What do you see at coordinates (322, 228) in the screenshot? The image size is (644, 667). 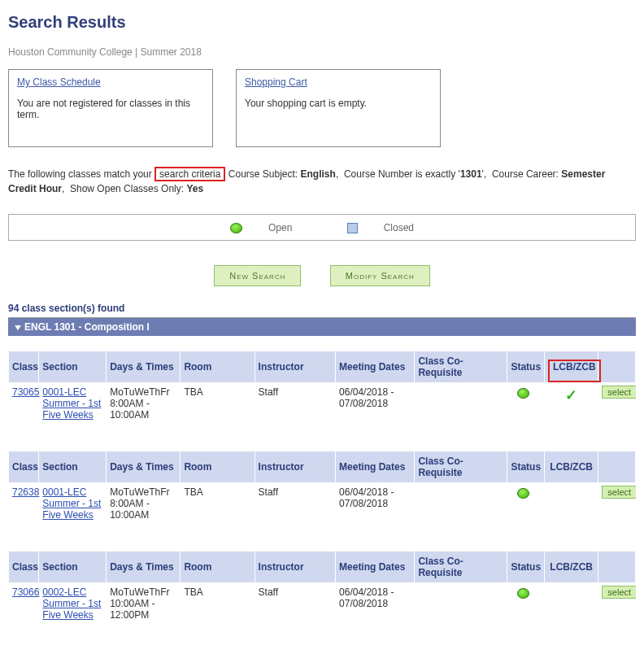 I see `status-legend: Open Closed` at bounding box center [322, 228].